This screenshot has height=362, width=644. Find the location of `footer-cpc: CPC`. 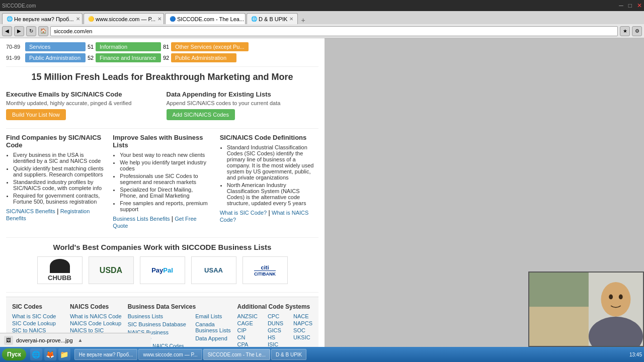

footer-cpc: CPC is located at coordinates (276, 316).